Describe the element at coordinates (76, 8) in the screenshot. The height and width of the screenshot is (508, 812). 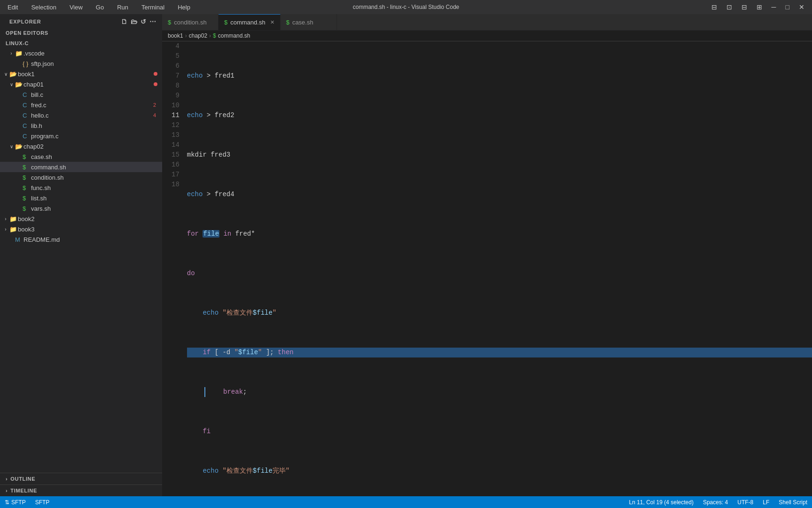
I see `menu-view: View` at that location.